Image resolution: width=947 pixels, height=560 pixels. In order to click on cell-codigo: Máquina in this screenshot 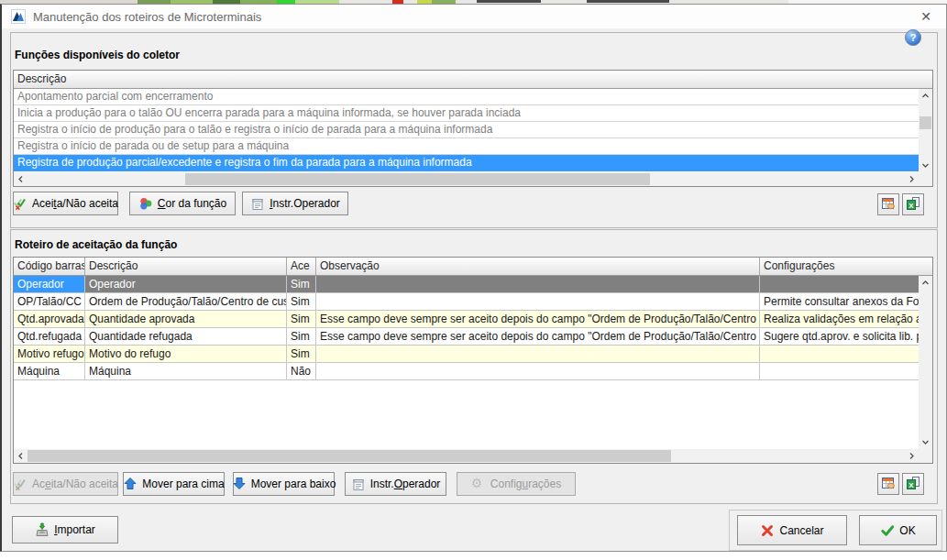, I will do `click(50, 371)`.